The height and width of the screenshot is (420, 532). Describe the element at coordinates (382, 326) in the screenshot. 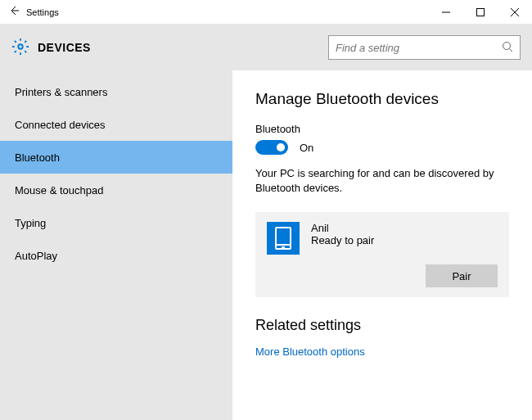

I see `related-settings-title: Related settings` at that location.